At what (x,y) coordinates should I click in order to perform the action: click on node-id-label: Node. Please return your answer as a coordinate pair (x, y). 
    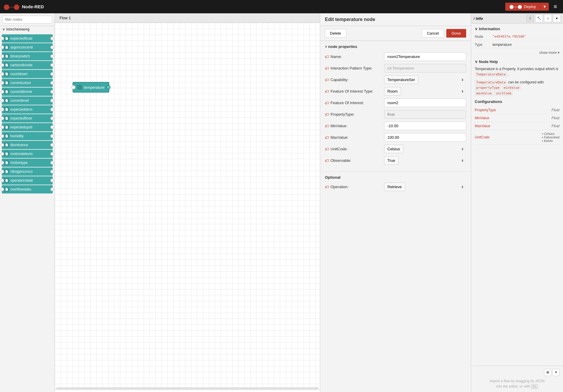
    Looking at the image, I should click on (484, 37).